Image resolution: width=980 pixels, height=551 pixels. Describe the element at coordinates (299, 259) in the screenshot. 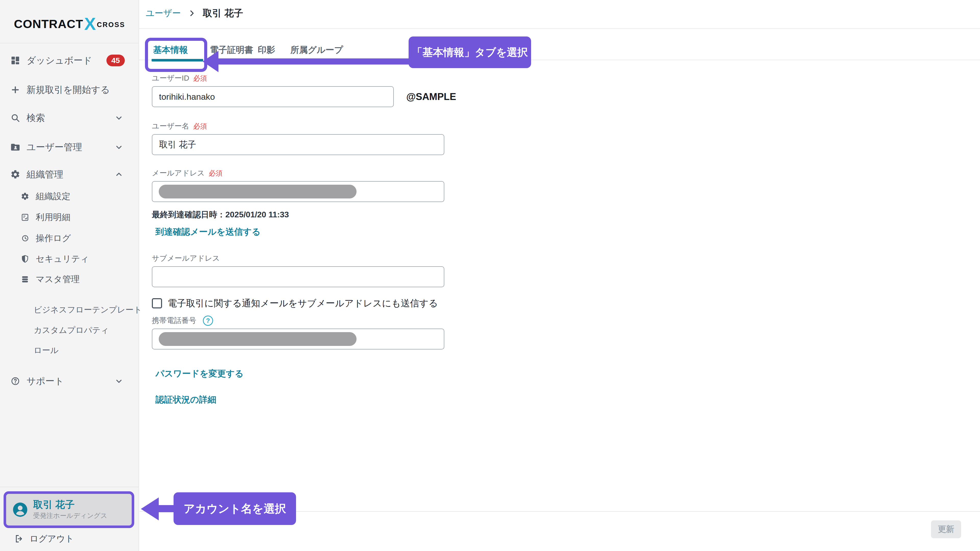

I see `sub-email-label-row: サブメールアドレス` at that location.